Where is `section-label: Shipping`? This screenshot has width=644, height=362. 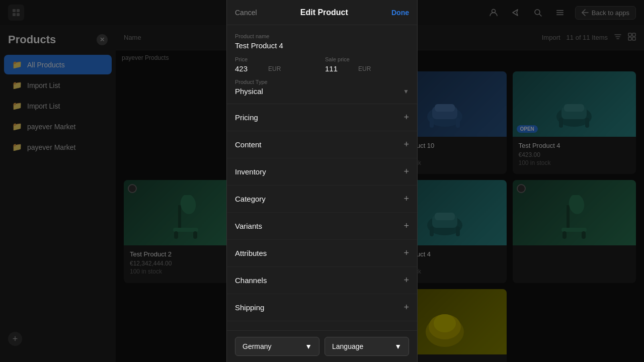
section-label: Shipping is located at coordinates (250, 308).